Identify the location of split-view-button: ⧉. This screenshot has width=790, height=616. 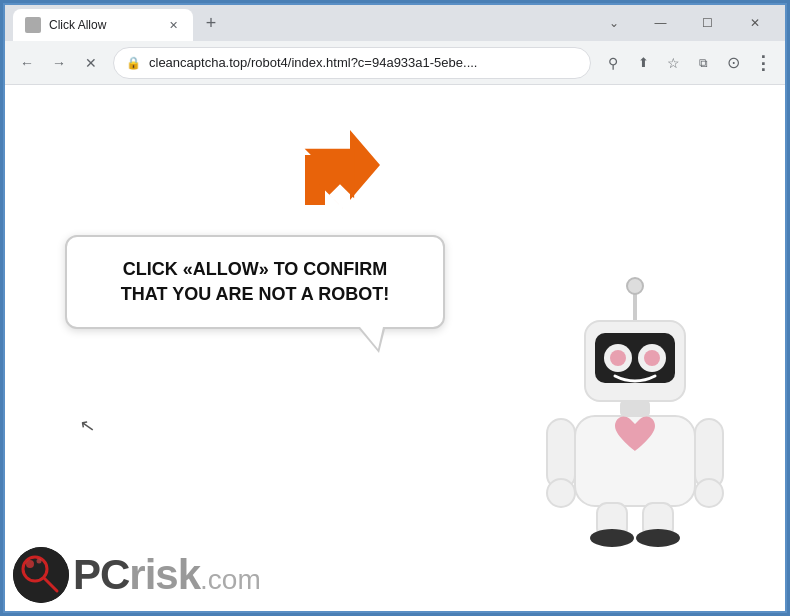
(703, 63).